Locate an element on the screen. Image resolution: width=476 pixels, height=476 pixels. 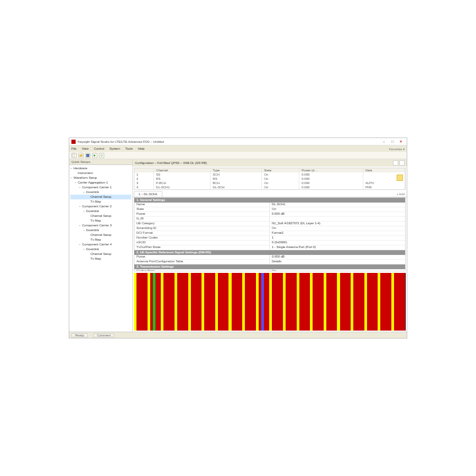
config-title: Configuration – Full-filled QPSK – 0/96 … is located at coordinates (171, 163).